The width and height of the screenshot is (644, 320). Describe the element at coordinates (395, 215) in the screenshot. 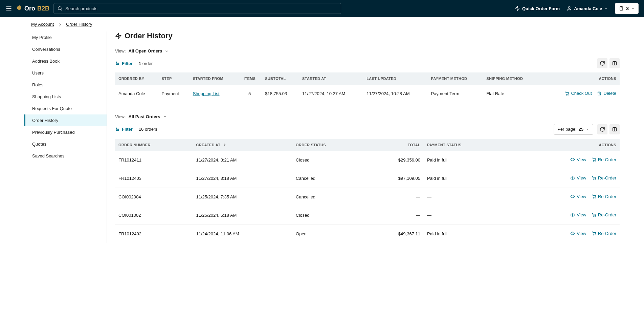

I see `cell-total: —` at that location.